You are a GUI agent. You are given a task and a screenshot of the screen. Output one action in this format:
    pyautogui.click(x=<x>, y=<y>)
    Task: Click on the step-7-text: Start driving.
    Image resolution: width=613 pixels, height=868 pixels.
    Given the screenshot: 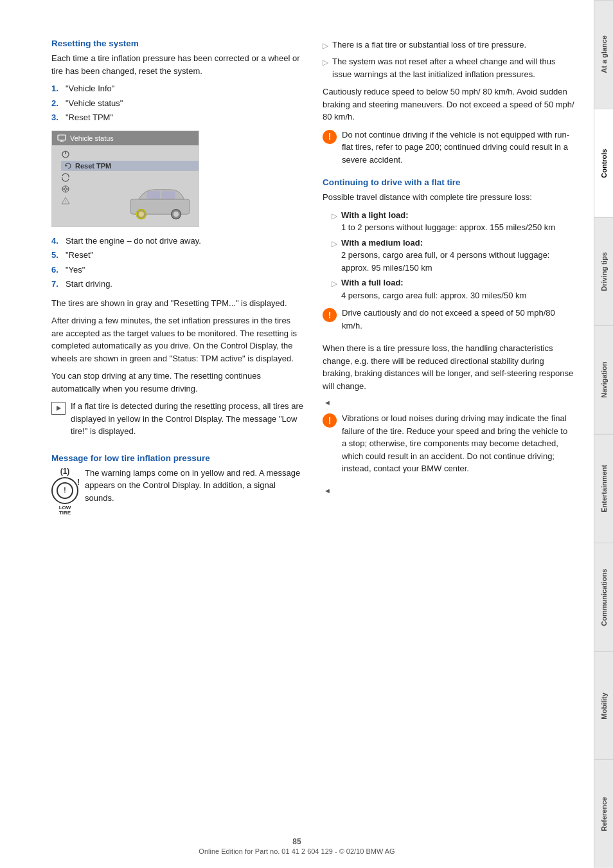 What is the action you would take?
    pyautogui.click(x=89, y=284)
    